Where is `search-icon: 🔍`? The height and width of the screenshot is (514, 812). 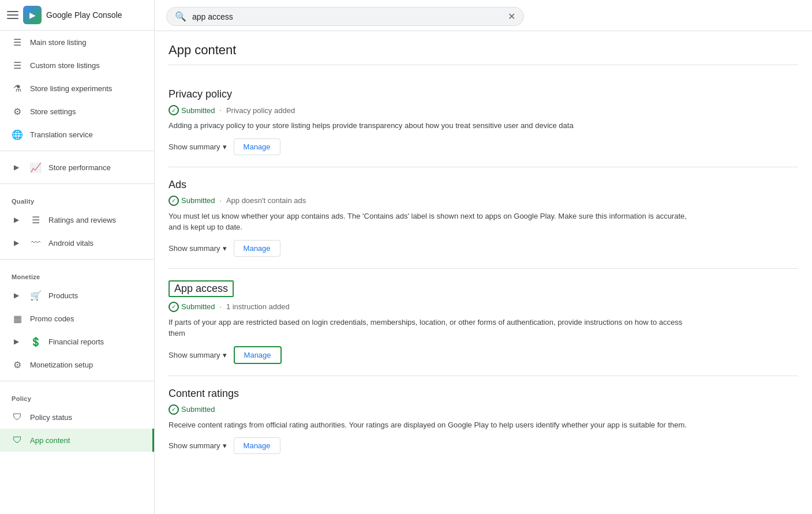 search-icon: 🔍 is located at coordinates (181, 16).